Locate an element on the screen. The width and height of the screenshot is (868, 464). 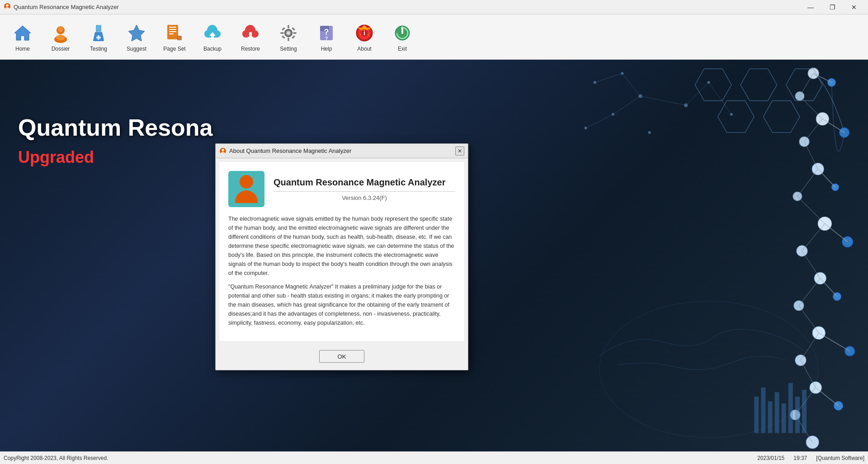
exit-label: Exit is located at coordinates (402, 49).